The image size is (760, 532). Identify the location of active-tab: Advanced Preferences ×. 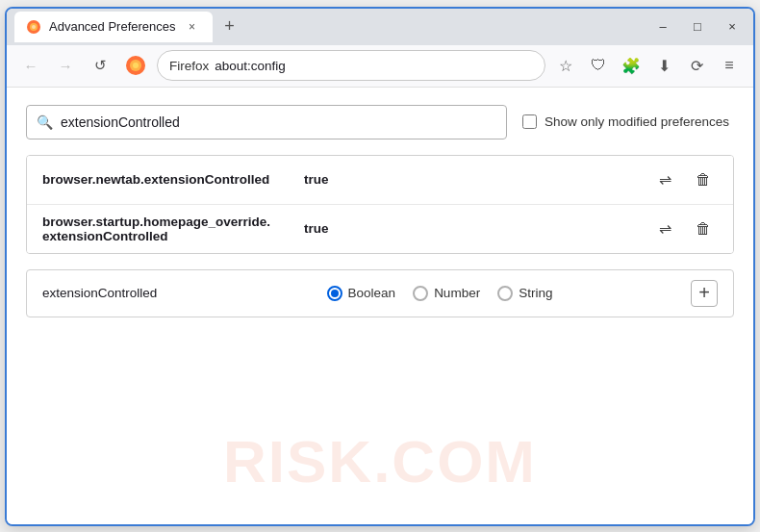
(114, 27).